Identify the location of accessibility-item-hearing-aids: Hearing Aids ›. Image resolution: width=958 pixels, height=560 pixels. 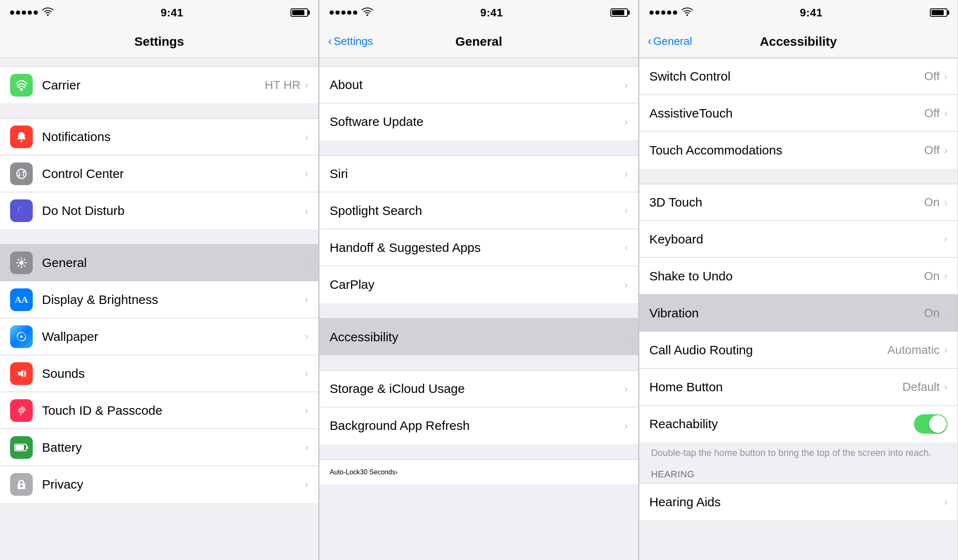
(798, 502).